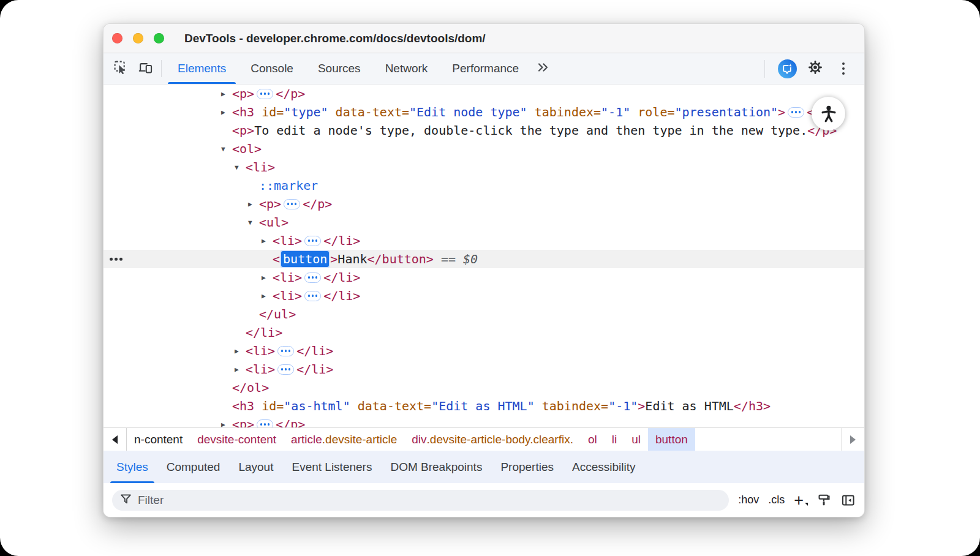  What do you see at coordinates (748, 500) in the screenshot?
I see `toggle-element-state-button: :hov` at bounding box center [748, 500].